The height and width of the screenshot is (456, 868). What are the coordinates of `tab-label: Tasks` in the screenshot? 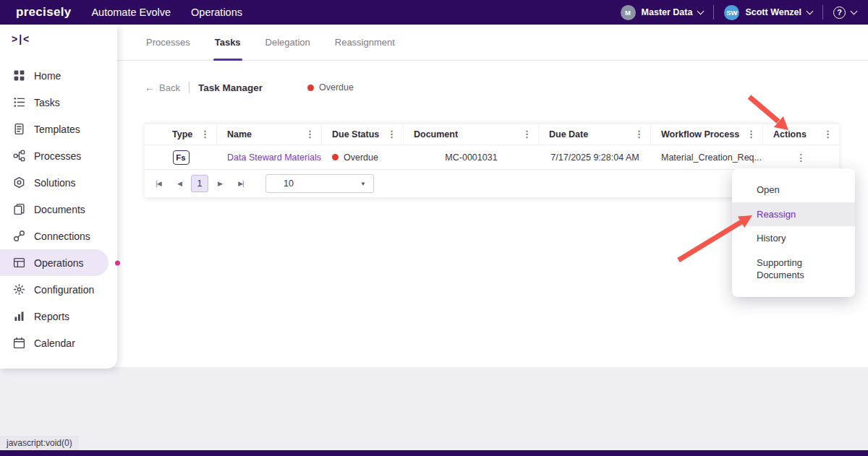 It's located at (228, 42).